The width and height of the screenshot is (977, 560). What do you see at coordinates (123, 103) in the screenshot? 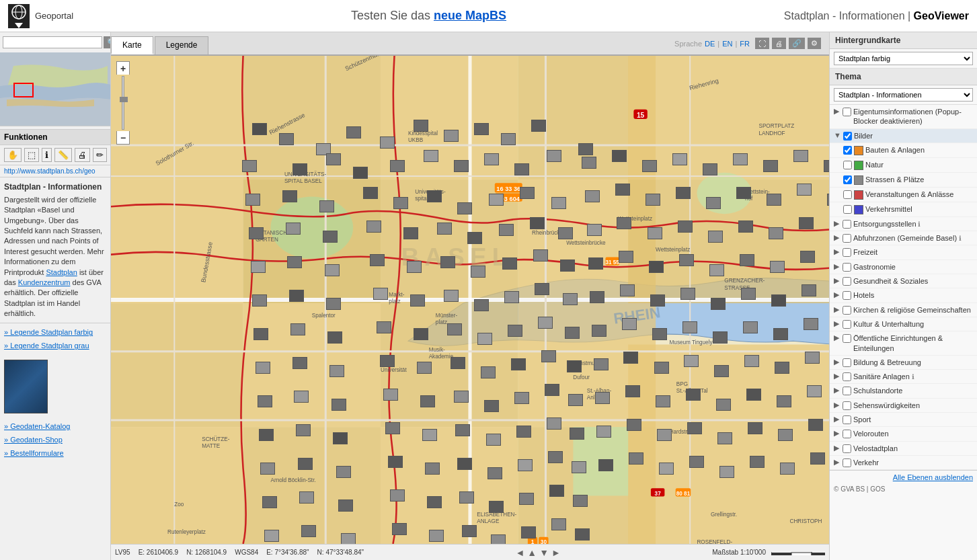
I see `zoom-track` at bounding box center [123, 103].